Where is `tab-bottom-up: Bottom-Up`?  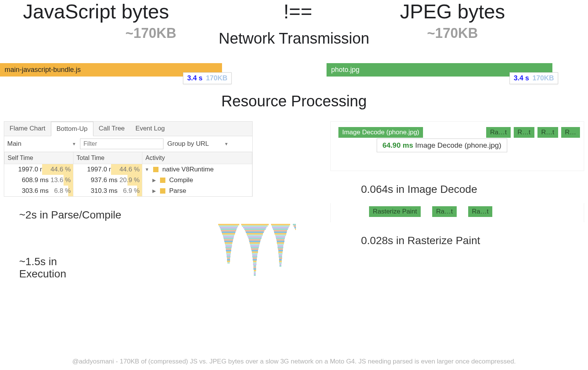
tab-bottom-up: Bottom-Up is located at coordinates (72, 129).